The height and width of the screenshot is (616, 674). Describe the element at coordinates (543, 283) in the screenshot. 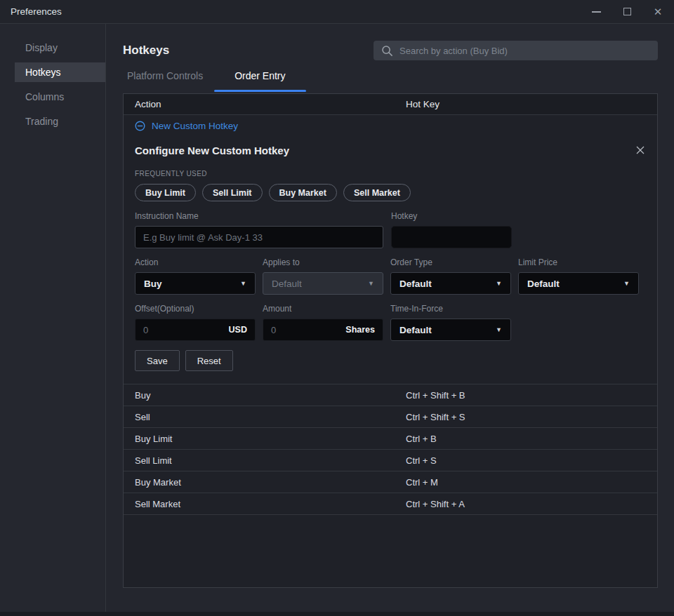

I see `limit-price-selected-value: Default` at that location.